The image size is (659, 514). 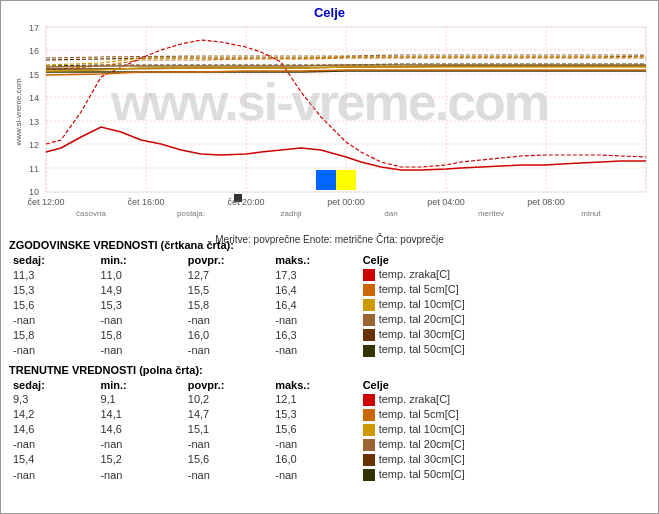 What do you see at coordinates (228, 430) in the screenshot?
I see `cell-povpr: 15,1` at bounding box center [228, 430].